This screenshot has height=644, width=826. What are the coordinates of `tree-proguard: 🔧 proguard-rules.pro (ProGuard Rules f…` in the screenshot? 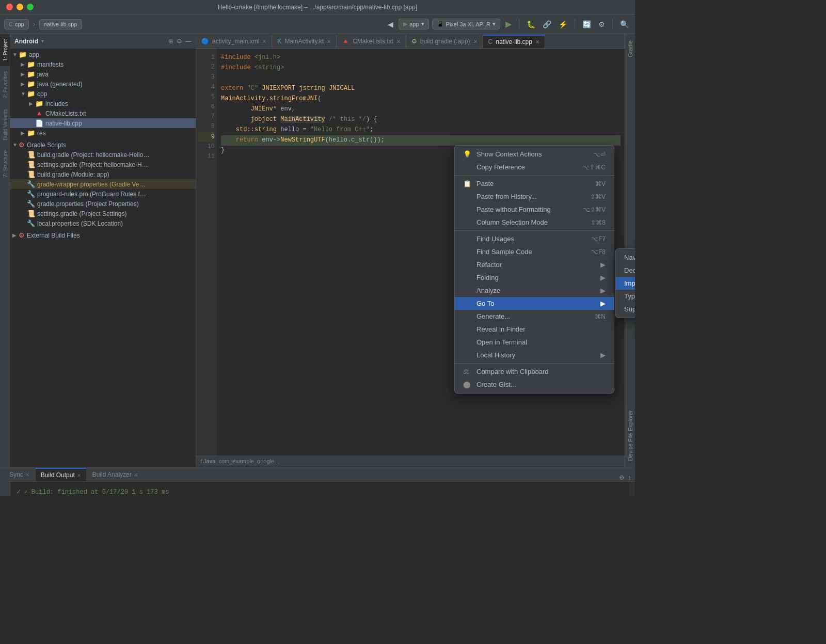 It's located at (103, 194).